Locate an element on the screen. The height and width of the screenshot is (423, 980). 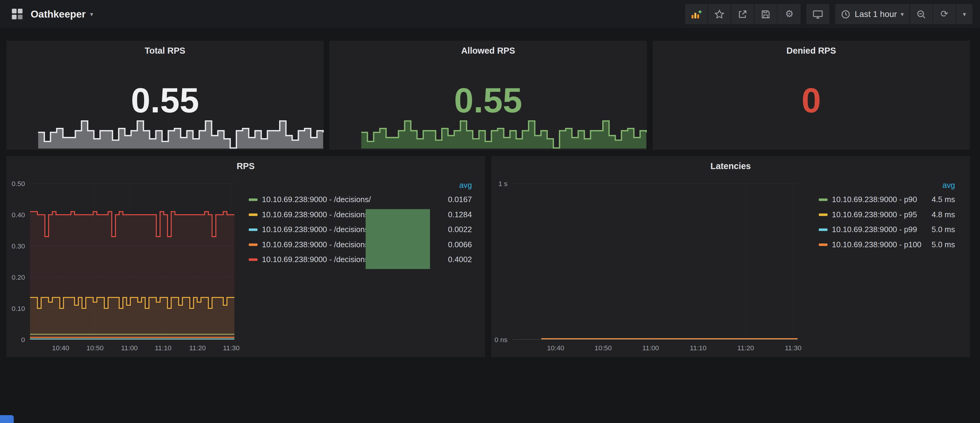
grid-icon is located at coordinates (18, 14).